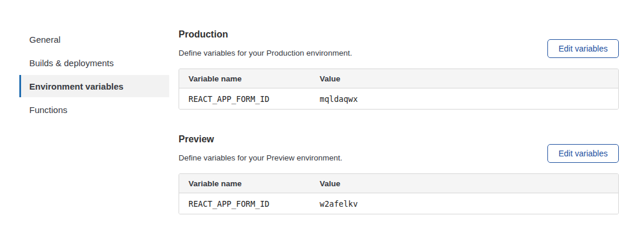  I want to click on preview-table-header-row: Variable name Value, so click(399, 184).